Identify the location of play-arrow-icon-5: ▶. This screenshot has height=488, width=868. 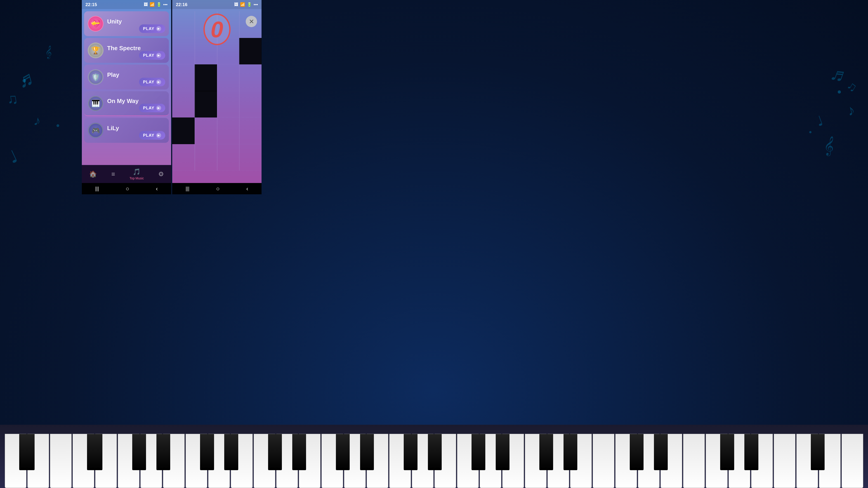
(159, 135).